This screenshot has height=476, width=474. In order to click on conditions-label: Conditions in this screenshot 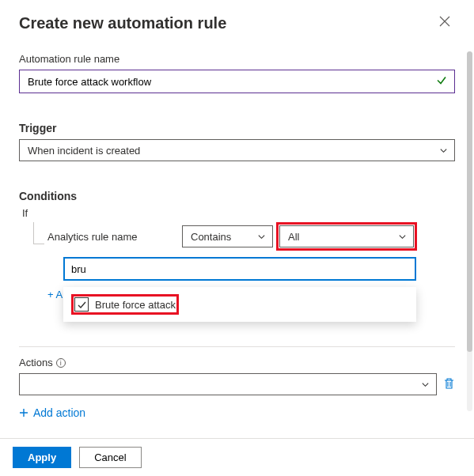, I will do `click(237, 196)`.